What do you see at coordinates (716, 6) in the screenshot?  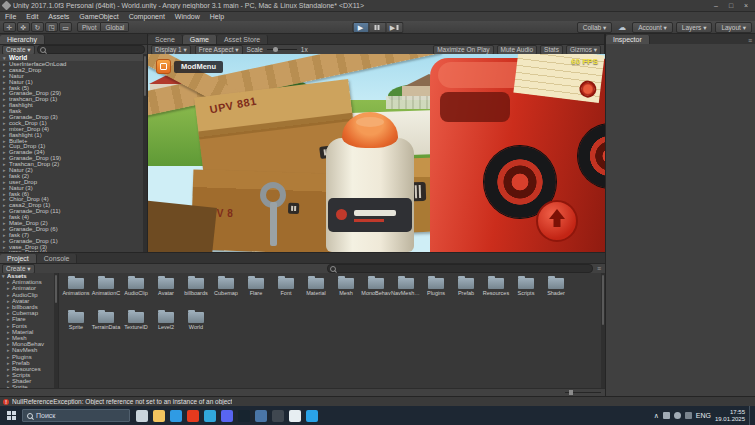 I see `minimize-button: –` at bounding box center [716, 6].